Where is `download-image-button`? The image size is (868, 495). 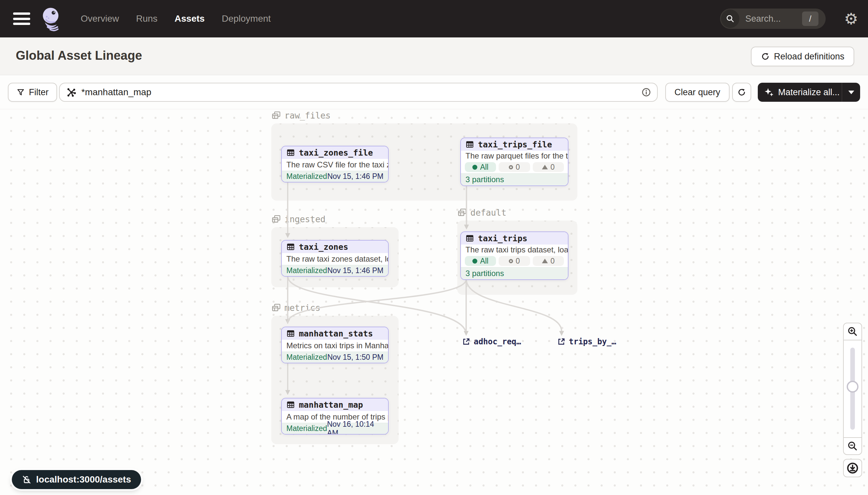
download-image-button is located at coordinates (853, 468).